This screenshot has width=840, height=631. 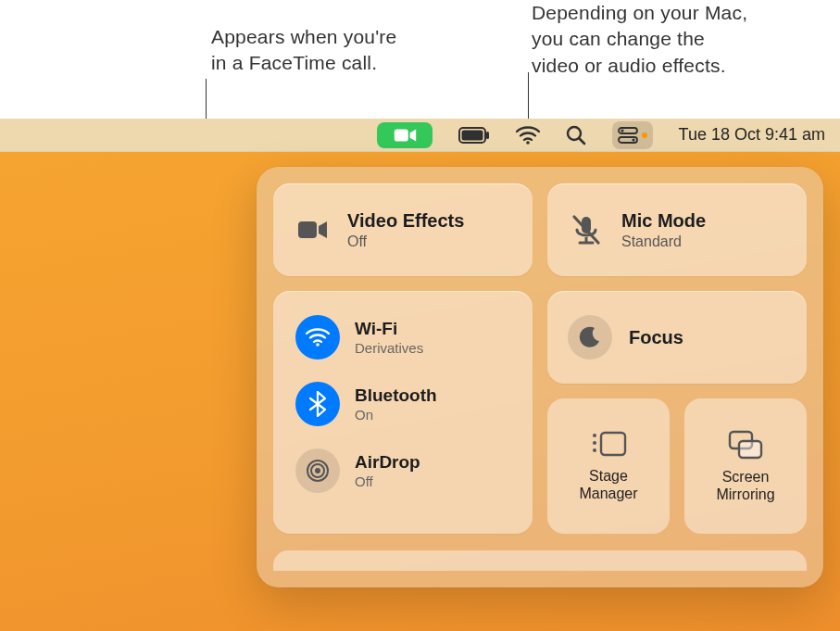 What do you see at coordinates (403, 471) in the screenshot?
I see `airdrop-button: AirDrop Off` at bounding box center [403, 471].